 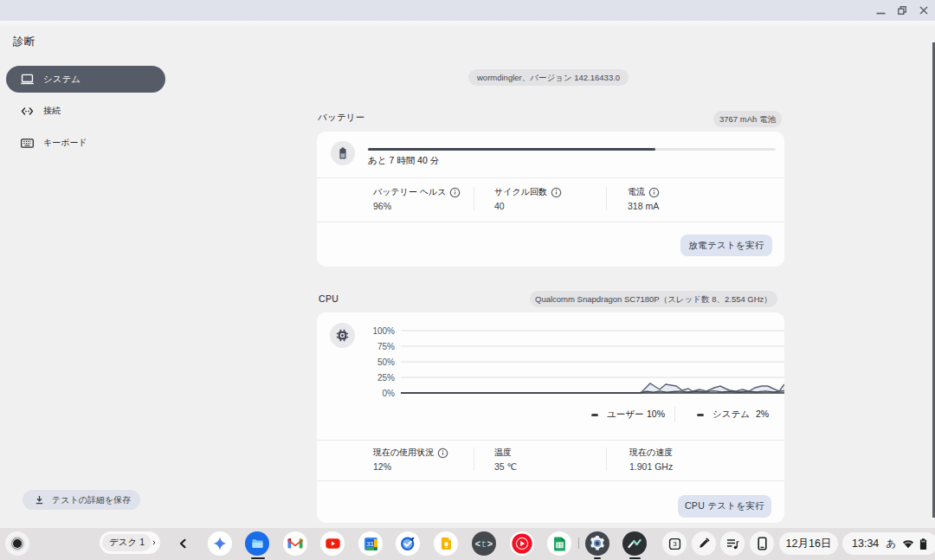 What do you see at coordinates (371, 544) in the screenshot?
I see `svg-text: 31` at bounding box center [371, 544].